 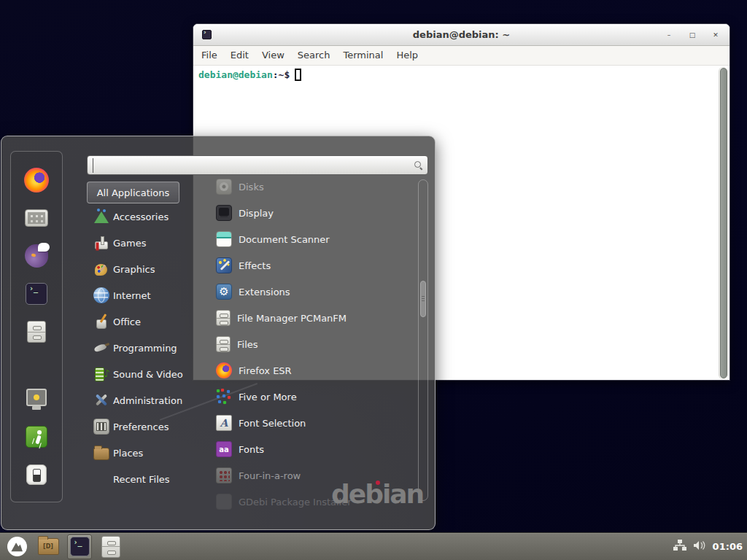 I want to click on category-administration: Administration, so click(x=146, y=400).